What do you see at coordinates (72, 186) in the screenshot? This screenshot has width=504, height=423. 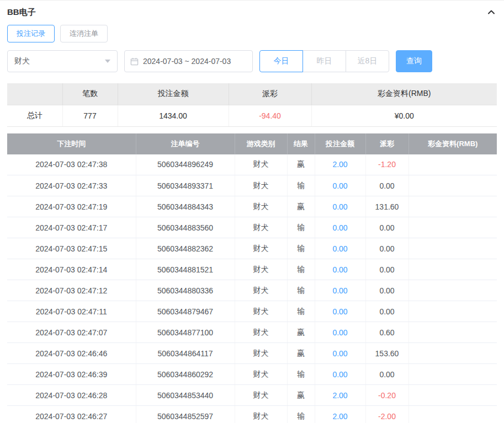 I see `bet-time-cell: 2024-07-03 02:47:33` at bounding box center [72, 186].